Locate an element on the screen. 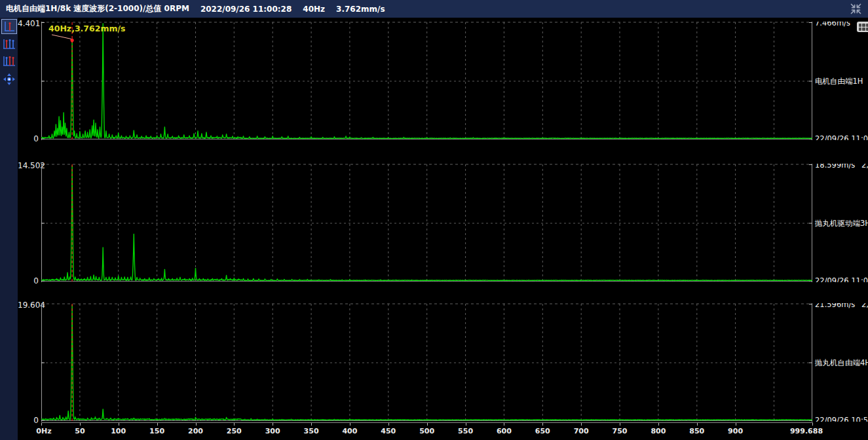 The image size is (868, 440). x-axis: 0Hz5010015020025030035040045050055060065… is located at coordinates (455, 431).